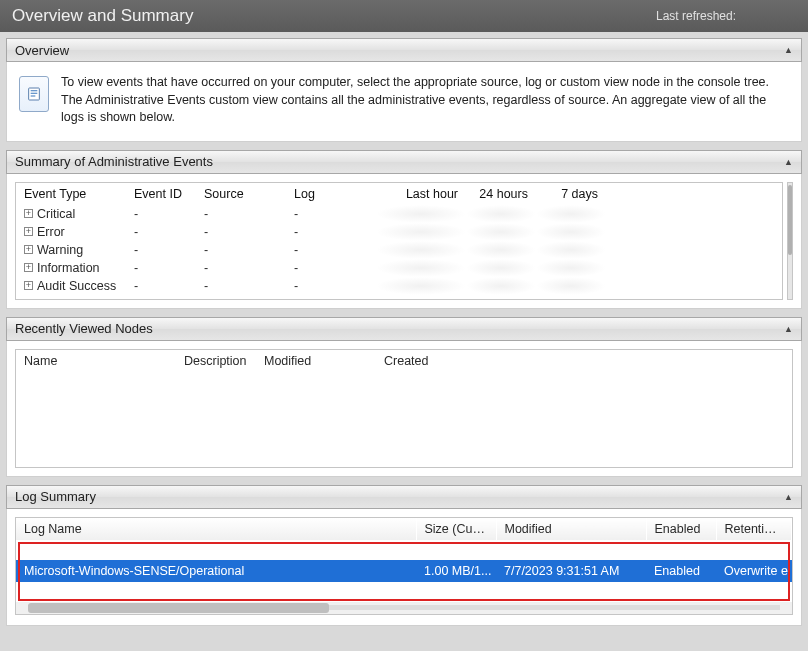  Describe the element at coordinates (331, 194) in the screenshot. I see `col-log: Log` at that location.